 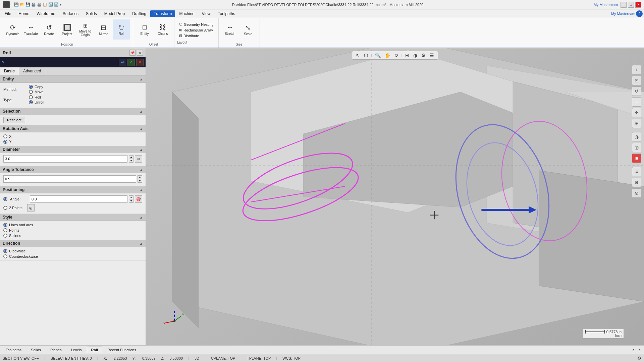 What do you see at coordinates (73, 256) in the screenshot?
I see `direction-ccw-option: Counterclockwise` at bounding box center [73, 256].